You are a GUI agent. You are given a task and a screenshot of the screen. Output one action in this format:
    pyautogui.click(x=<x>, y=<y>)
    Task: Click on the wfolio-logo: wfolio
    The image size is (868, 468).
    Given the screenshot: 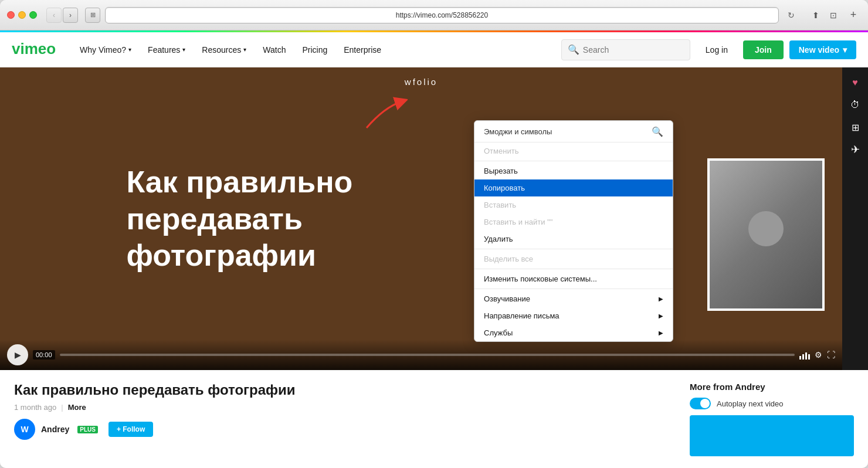 What is the action you would take?
    pyautogui.click(x=421, y=82)
    